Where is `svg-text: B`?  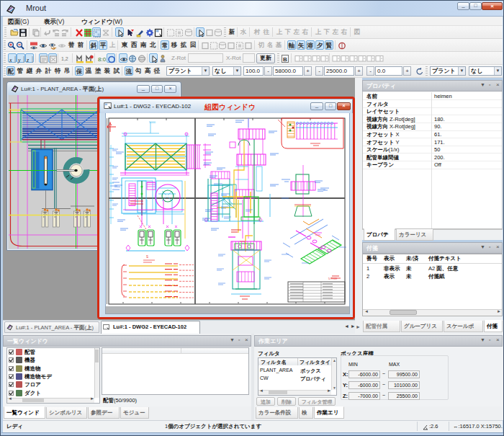
svg-text: B is located at coordinates (285, 59).